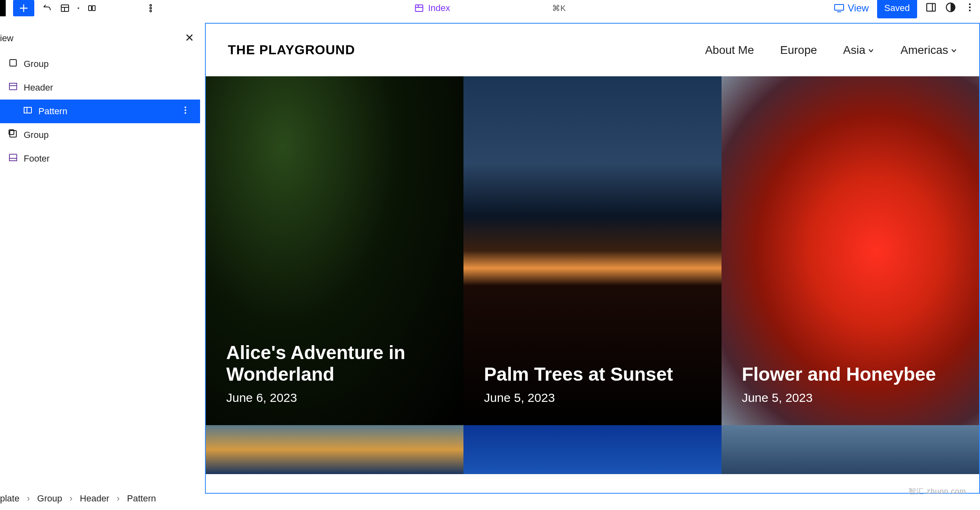 The image size is (980, 510). What do you see at coordinates (970, 8) in the screenshot?
I see `options-button` at bounding box center [970, 8].